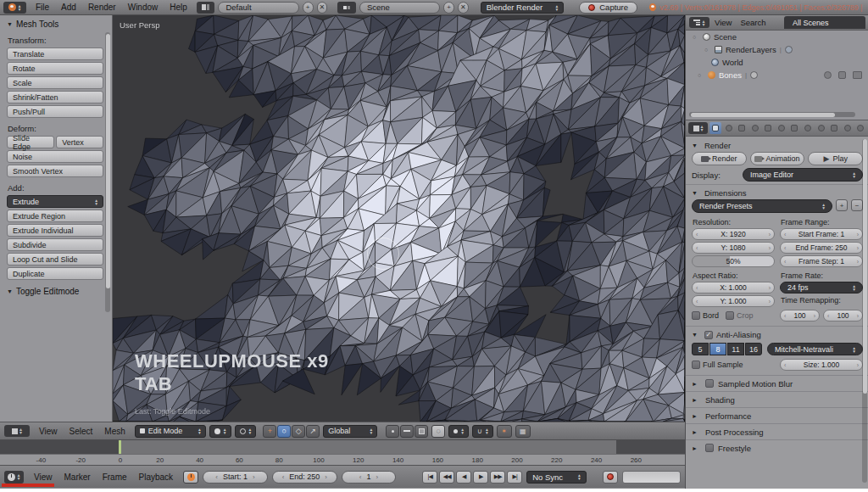 The image size is (868, 492). I want to click on aspect-y-field: ‹ Y: 1.000 ›, so click(733, 301).